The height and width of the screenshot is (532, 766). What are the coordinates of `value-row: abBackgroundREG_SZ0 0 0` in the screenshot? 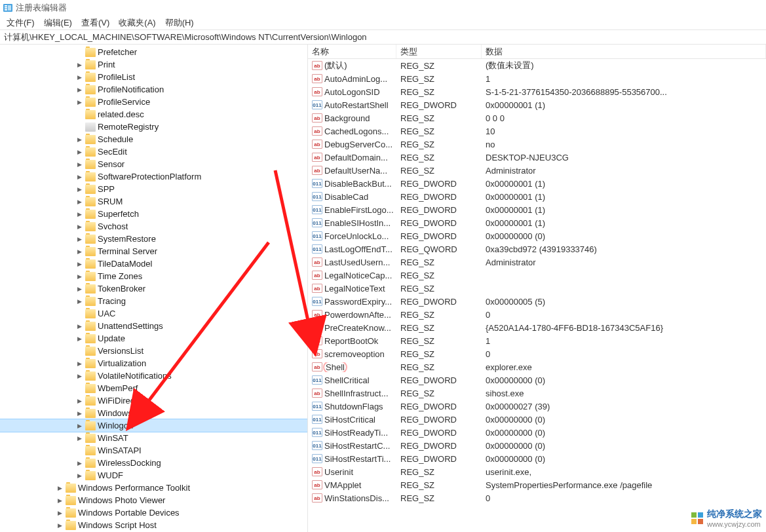 It's located at (537, 118).